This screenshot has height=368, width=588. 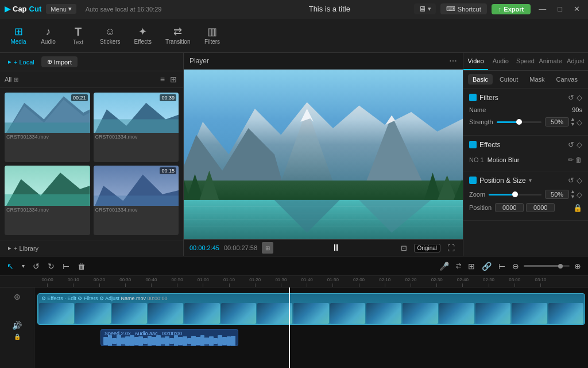 I want to click on monitor-button: 🖥 ▾, so click(x=425, y=9).